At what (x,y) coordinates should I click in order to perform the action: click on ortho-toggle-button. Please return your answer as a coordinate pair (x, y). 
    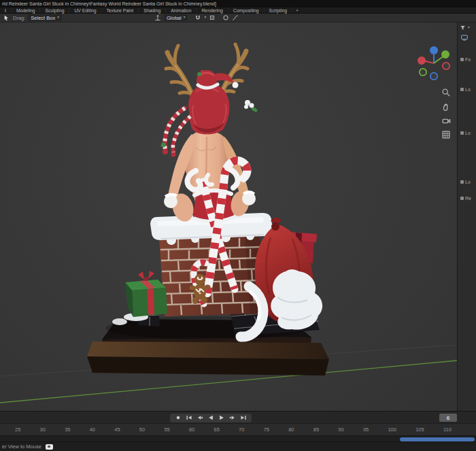
    Looking at the image, I should click on (446, 135).